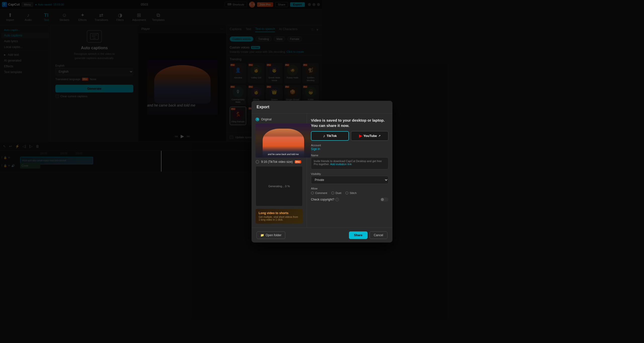 This screenshot has height=343, width=644. Describe the element at coordinates (287, 136) in the screenshot. I see `export-modal: Export Original and he came back and tol…` at that location.